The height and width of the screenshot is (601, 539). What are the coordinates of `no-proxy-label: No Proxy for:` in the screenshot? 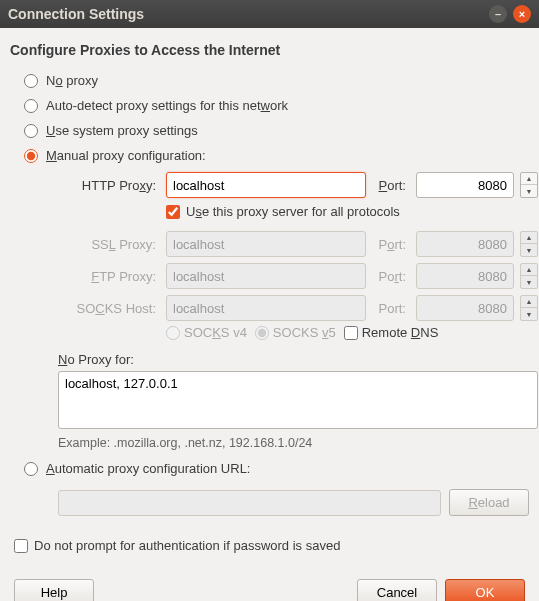 It's located at (294, 360).